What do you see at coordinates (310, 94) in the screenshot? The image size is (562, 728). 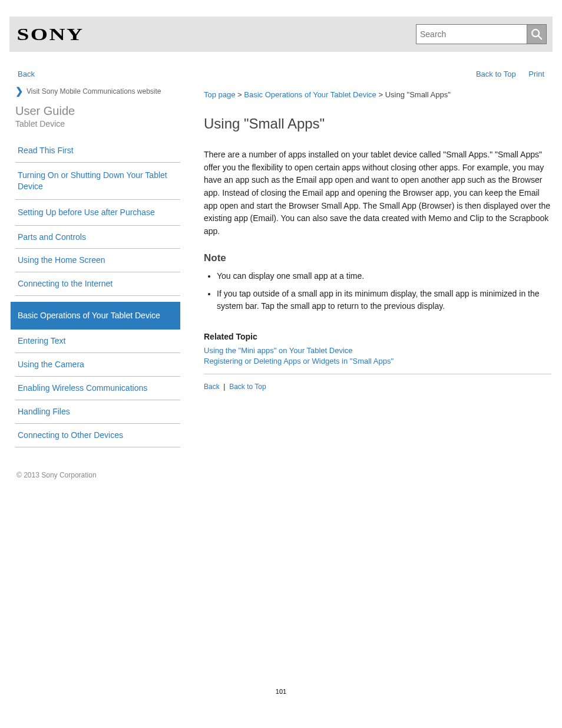 I see `breadcrumb-category-link: Basic Operations of Your Tablet Device` at bounding box center [310, 94].